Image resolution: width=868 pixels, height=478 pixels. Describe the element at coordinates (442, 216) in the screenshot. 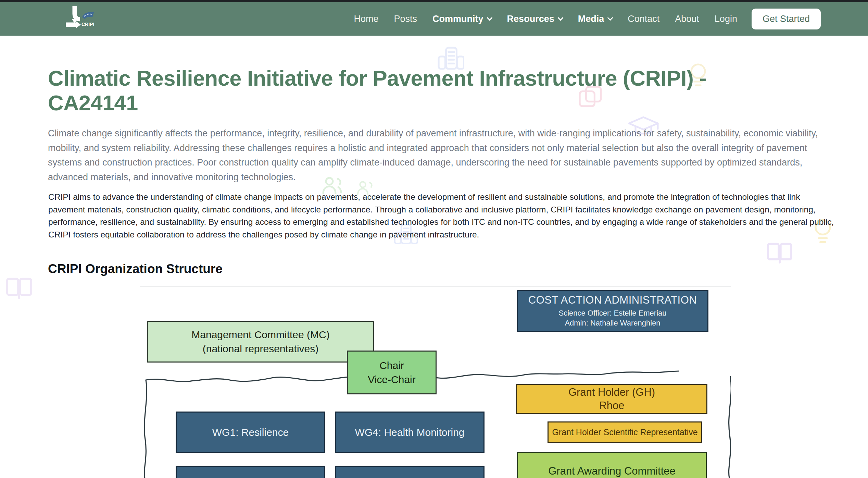

I see `intro-paragraph-2: CRIPI aims to advance the understanding …` at that location.